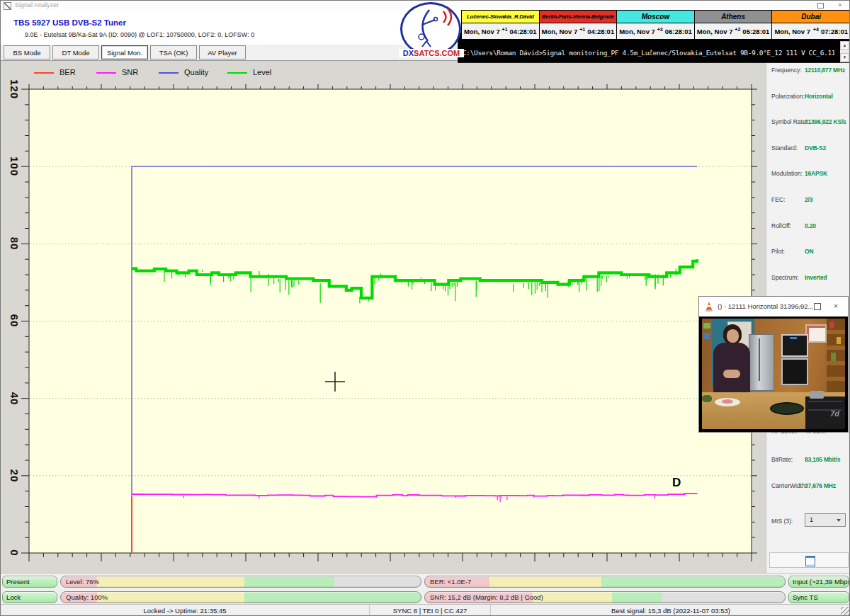 This screenshot has width=850, height=616. Describe the element at coordinates (16, 476) in the screenshot. I see `y-tick-20: 20` at that location.